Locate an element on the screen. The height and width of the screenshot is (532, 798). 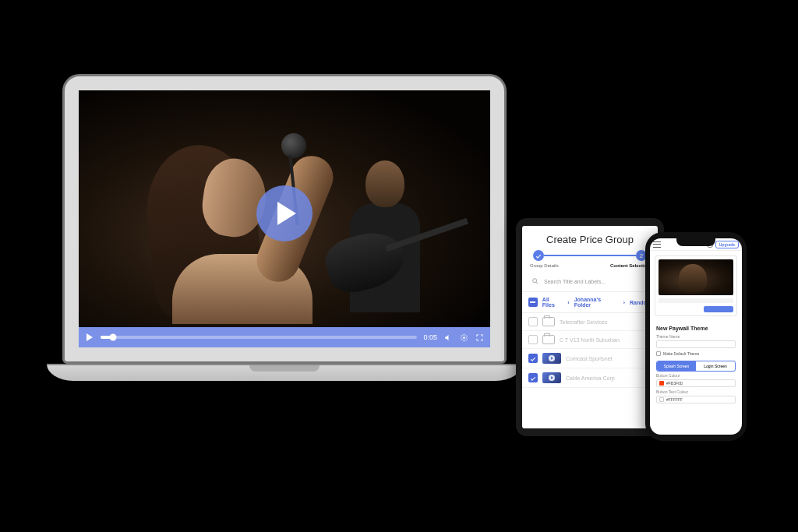
progress-bar is located at coordinates (259, 337).